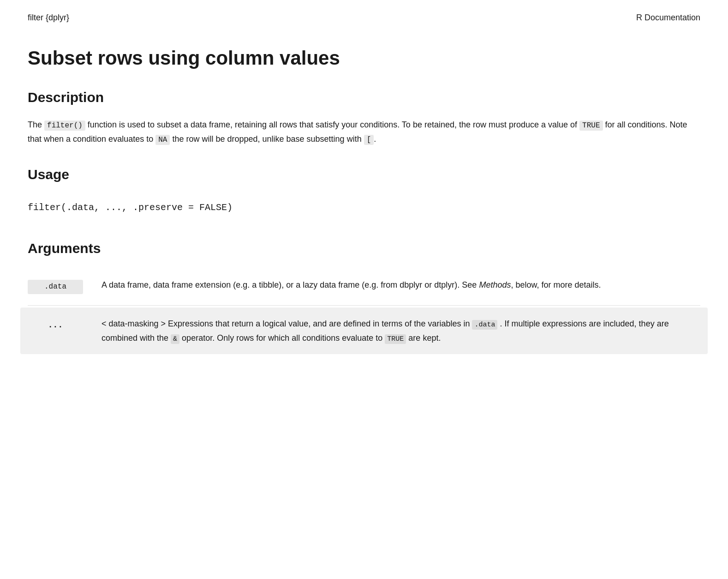 This screenshot has width=728, height=579. What do you see at coordinates (48, 18) in the screenshot?
I see `page-header-title: filter {dplyr}` at bounding box center [48, 18].